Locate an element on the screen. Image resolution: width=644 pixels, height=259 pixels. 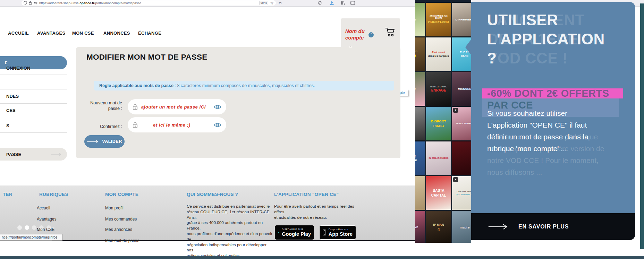
movie-poster: J'irai mourirdans les Carpates is located at coordinates (439, 54).